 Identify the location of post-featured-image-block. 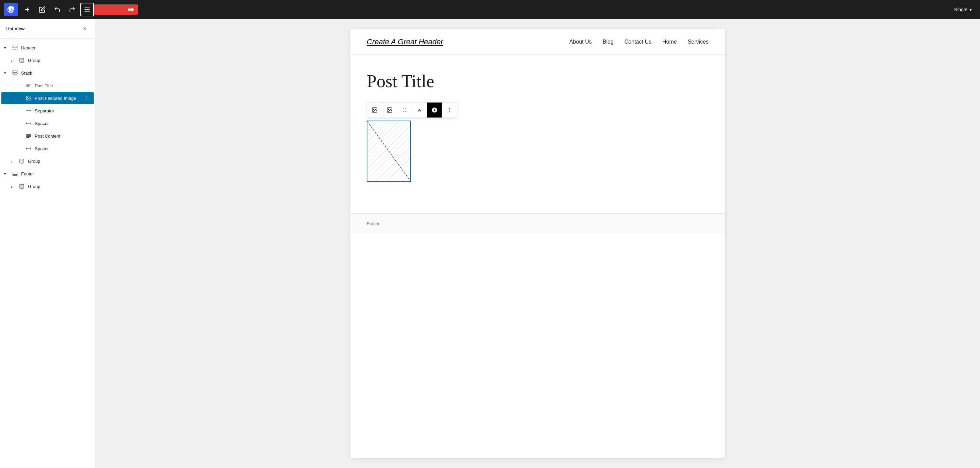
(389, 151).